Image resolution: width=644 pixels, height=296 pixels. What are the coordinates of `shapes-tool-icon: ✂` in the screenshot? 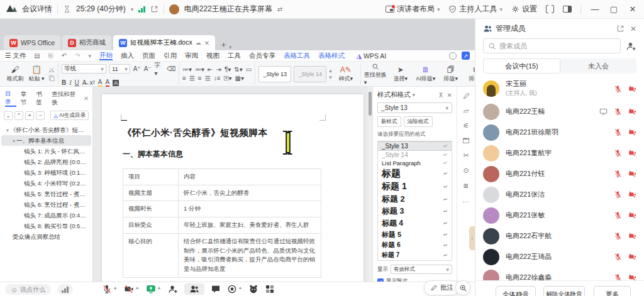 It's located at (465, 156).